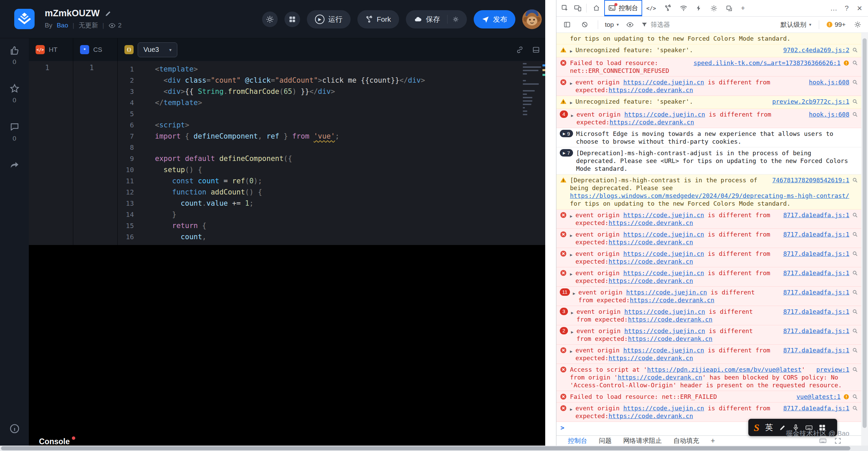 The height and width of the screenshot is (451, 868). I want to click on minimap, so click(533, 90).